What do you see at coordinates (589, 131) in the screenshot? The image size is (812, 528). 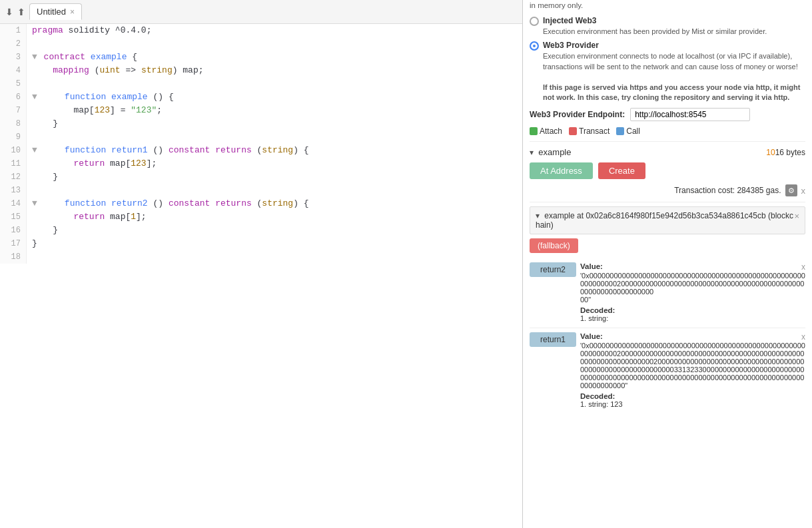 I see `legend-transact: Transact` at bounding box center [589, 131].